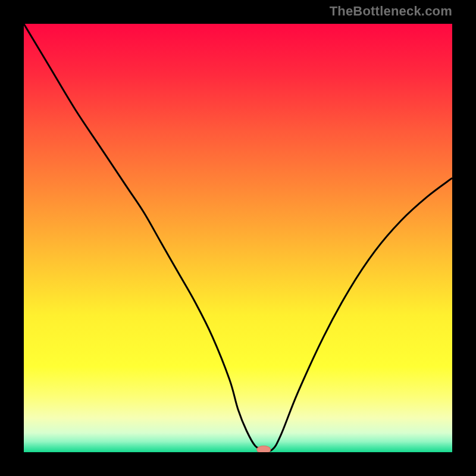 Image resolution: width=476 pixels, height=476 pixels. Describe the element at coordinates (264, 449) in the screenshot. I see `optimum-marker` at that location.